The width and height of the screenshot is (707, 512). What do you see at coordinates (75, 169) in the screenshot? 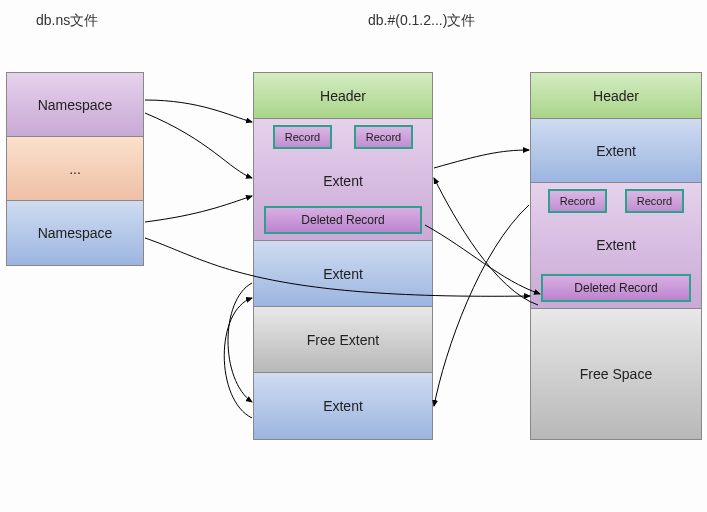
I see `ns-ellipsis: ...` at bounding box center [75, 169].